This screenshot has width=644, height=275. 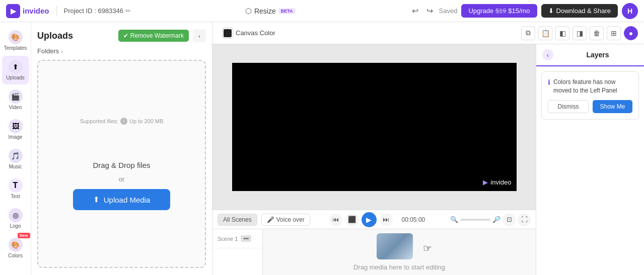 I want to click on drag-media-thumbnail, so click(x=395, y=246).